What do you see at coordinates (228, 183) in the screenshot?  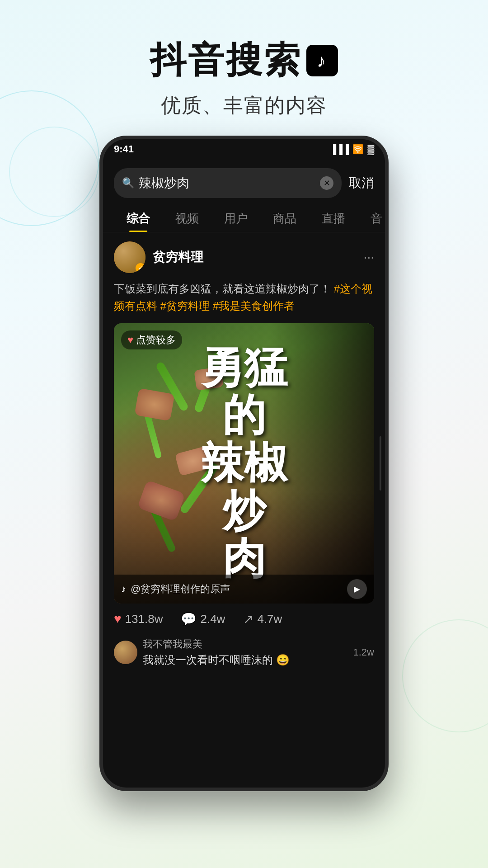 I see `search-input-wrapper: 🔍 辣椒炒肉 ✕` at bounding box center [228, 183].